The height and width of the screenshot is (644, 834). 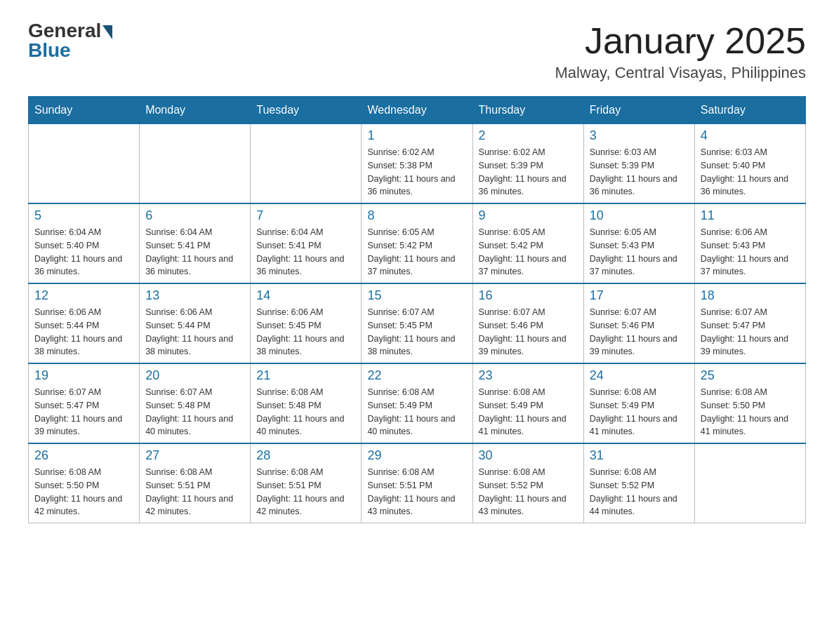 What do you see at coordinates (417, 52) in the screenshot?
I see `page-header: General Blue January 2025 Malway, Centra…` at bounding box center [417, 52].